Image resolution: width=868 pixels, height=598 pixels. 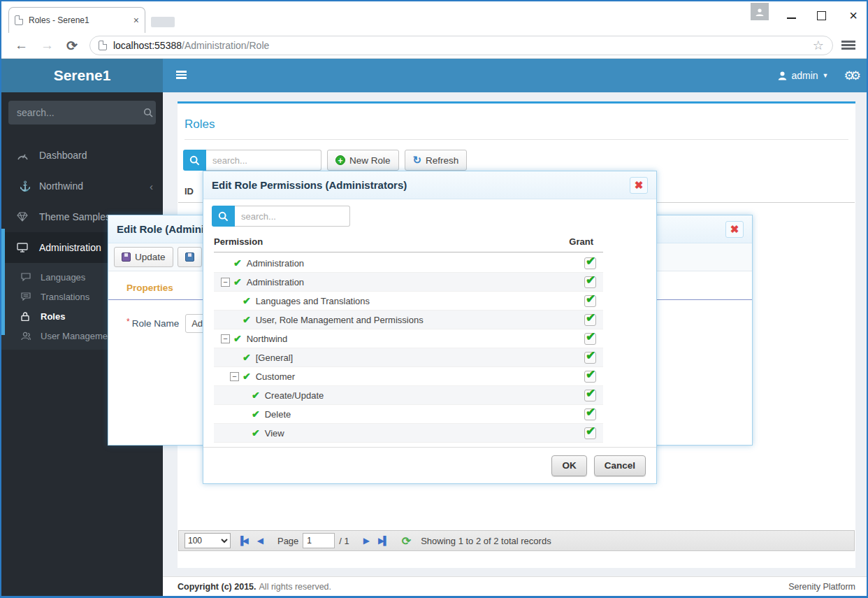 I want to click on url-field: localhost:55388/Administration/Role ☆, so click(x=461, y=45).